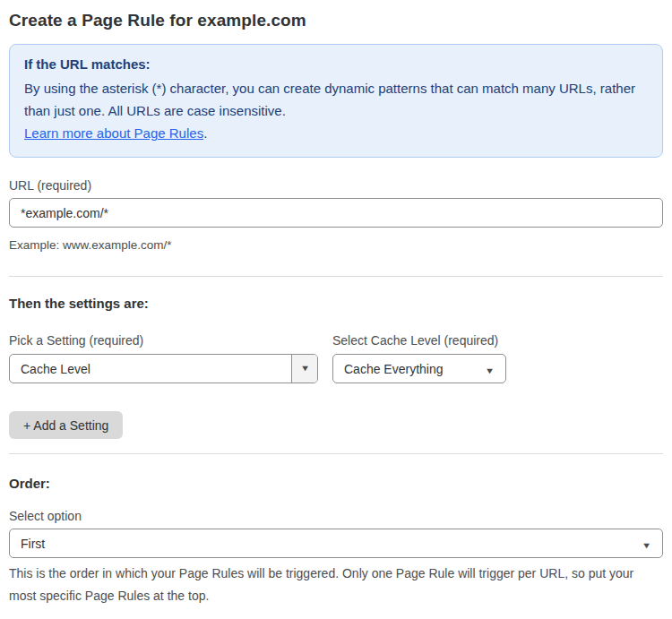 This screenshot has height=619, width=672. Describe the element at coordinates (419, 340) in the screenshot. I see `cache-level-label: Select Cache Level (required)` at that location.